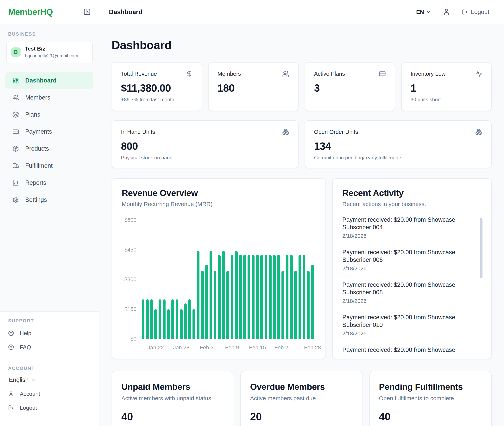 The width and height of the screenshot is (504, 426). Describe the element at coordinates (49, 333) in the screenshot. I see `sidebar-item-help: Help` at that location.